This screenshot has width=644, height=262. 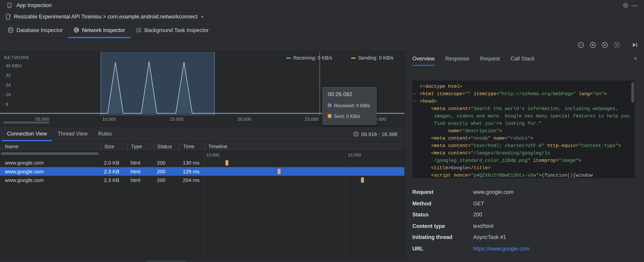 What do you see at coordinates (10, 30) in the screenshot?
I see `database-icon` at bounding box center [10, 30].